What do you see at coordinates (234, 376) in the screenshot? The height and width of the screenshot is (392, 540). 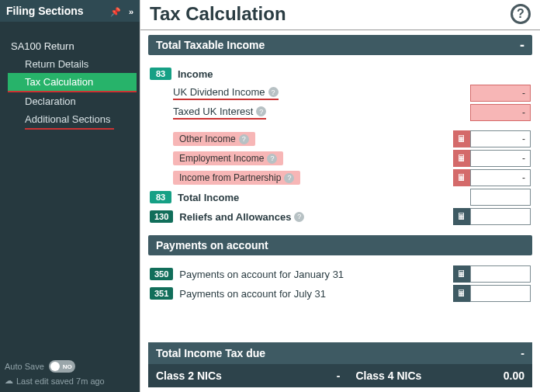 I see `class2-label: Class 2 NICs` at bounding box center [234, 376].